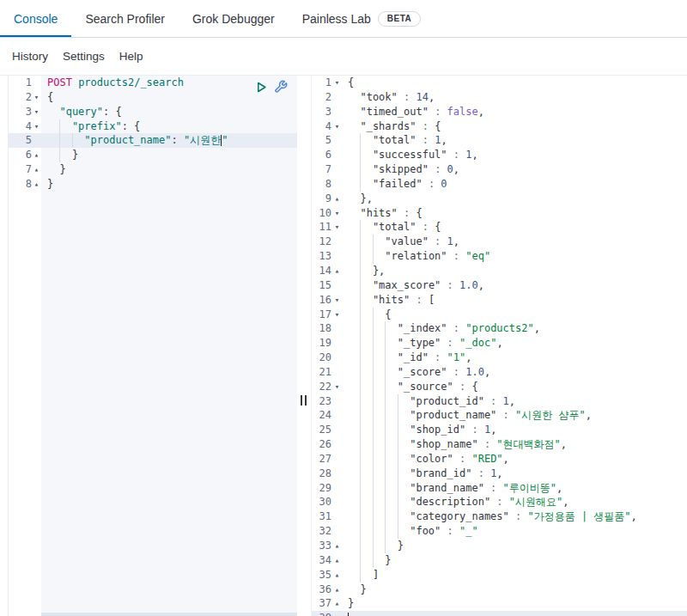 The height and width of the screenshot is (616, 687). I want to click on code-line: 22▾"_source" : {, so click(500, 387).